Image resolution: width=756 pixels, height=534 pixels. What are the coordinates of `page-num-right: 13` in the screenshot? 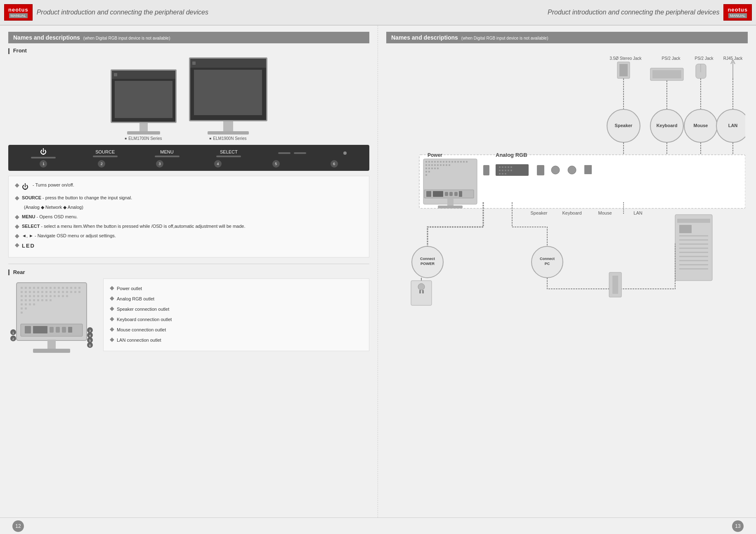 It's located at (738, 526).